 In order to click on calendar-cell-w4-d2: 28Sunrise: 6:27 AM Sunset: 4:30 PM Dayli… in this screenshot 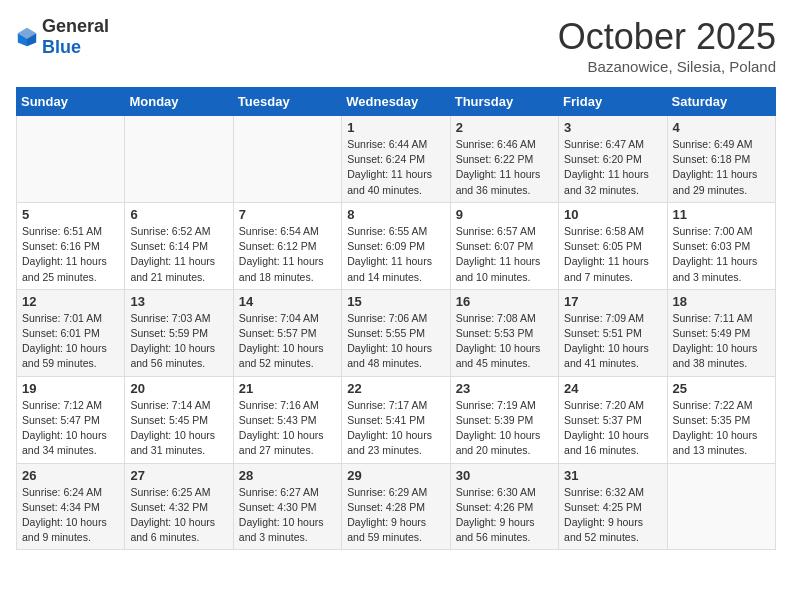, I will do `click(287, 506)`.